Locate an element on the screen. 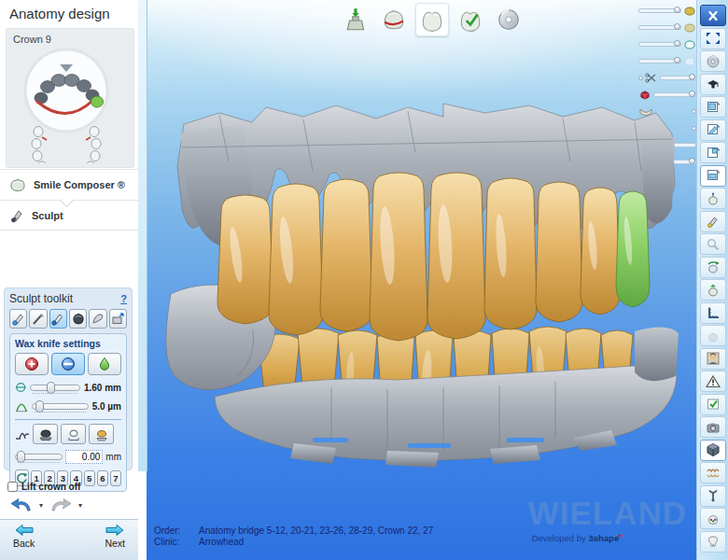 Image resolution: width=728 pixels, height=560 pixels. preset-6-button: 6 is located at coordinates (103, 478).